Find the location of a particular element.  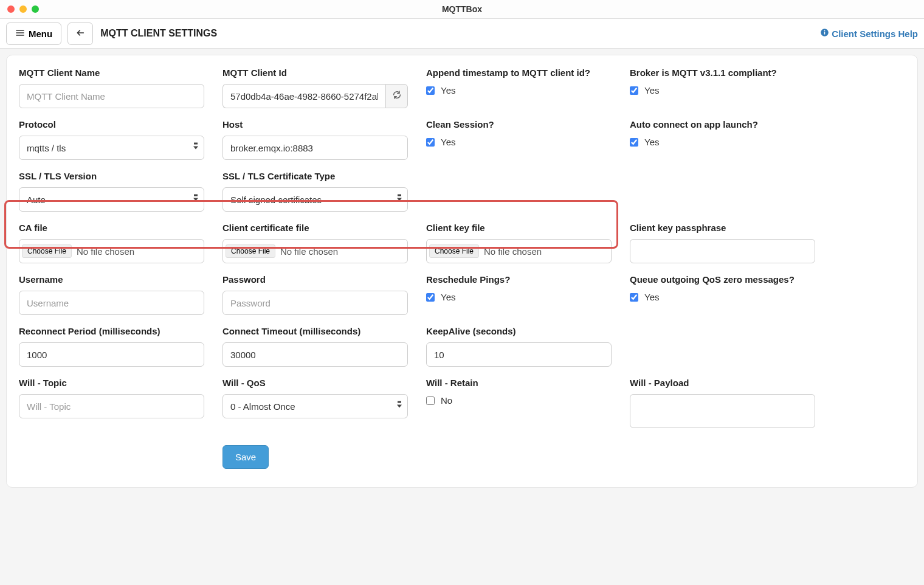

field-will-topic: Will - Topic is located at coordinates (120, 404).